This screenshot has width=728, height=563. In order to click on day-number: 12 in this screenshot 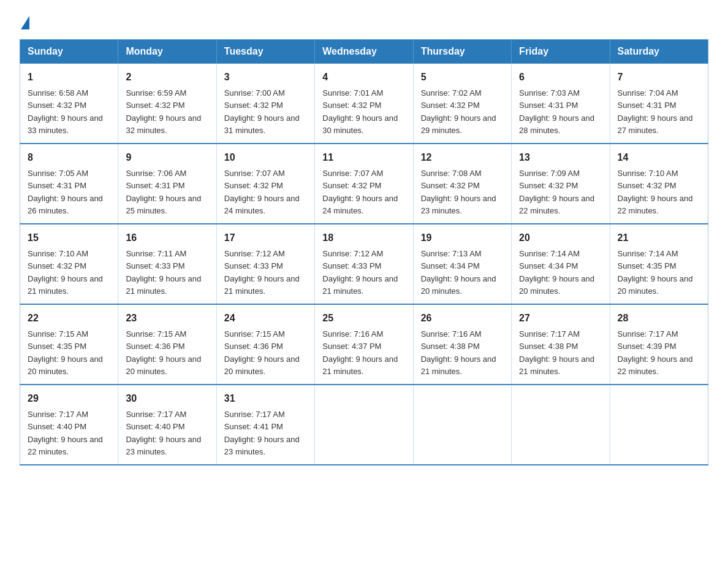, I will do `click(462, 158)`.